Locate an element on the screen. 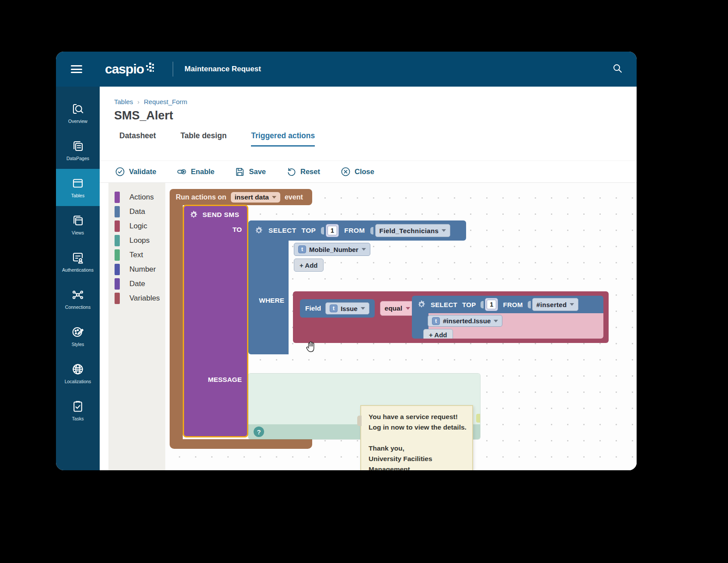  socket-connector is located at coordinates (482, 304).